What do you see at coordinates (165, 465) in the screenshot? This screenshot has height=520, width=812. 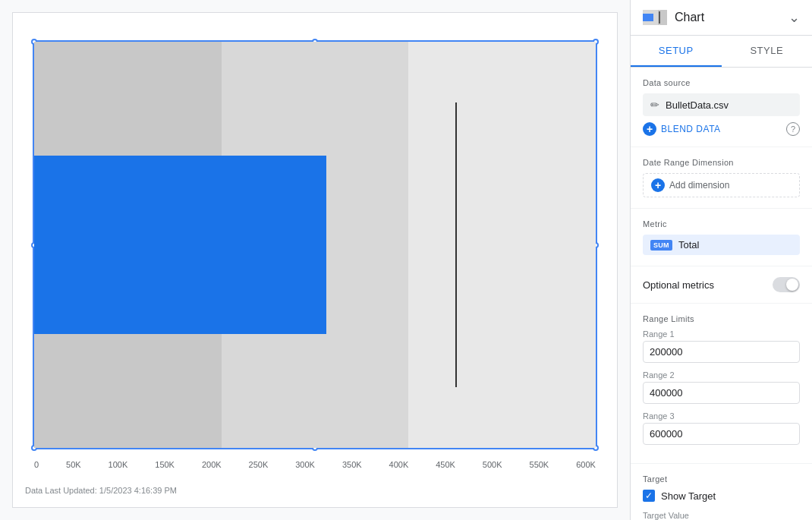 I see `x-label-3: 150K` at bounding box center [165, 465].